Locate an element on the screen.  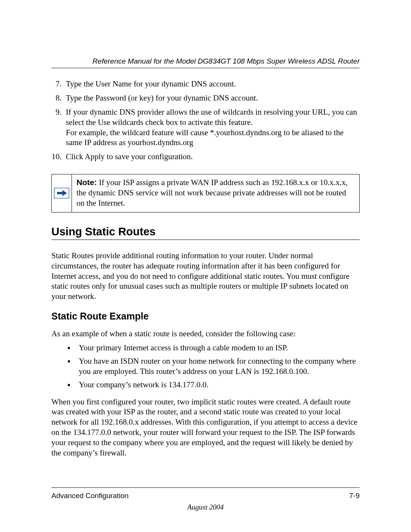
note-text-cell: Note: If your ISP assigns a private WAN … is located at coordinates (215, 193).